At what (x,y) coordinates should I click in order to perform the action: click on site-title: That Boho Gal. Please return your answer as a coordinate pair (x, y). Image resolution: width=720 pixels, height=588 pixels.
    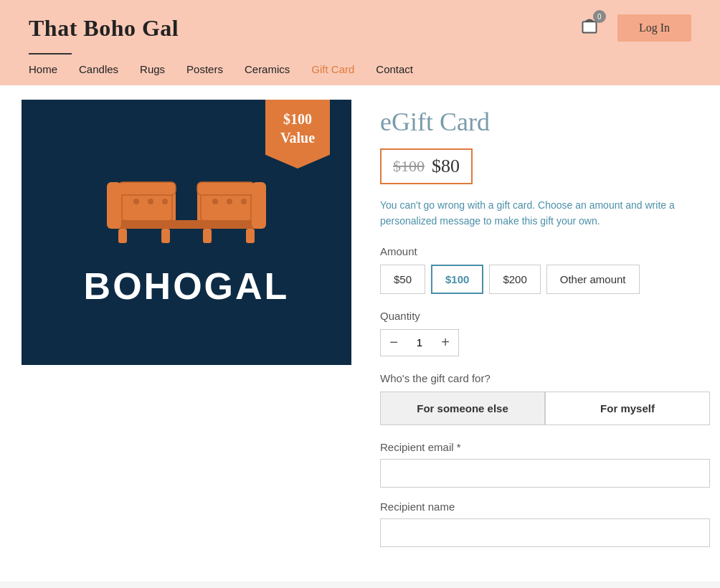
    Looking at the image, I should click on (103, 29).